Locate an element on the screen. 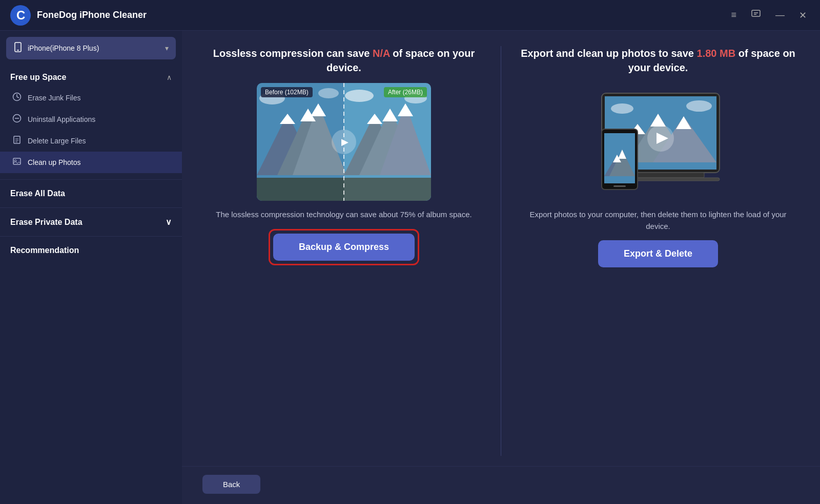 Image resolution: width=820 pixels, height=504 pixels. chat-button is located at coordinates (756, 15).